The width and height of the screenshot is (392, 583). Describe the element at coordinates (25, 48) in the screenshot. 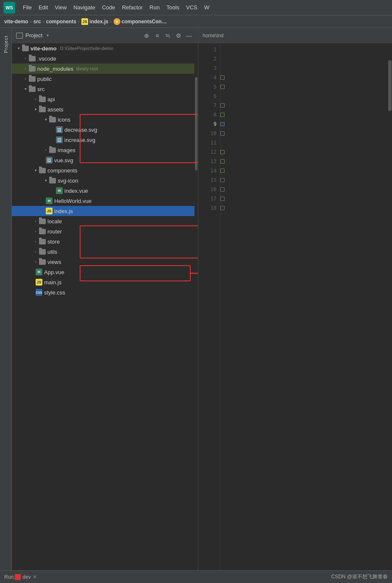

I see `tree-root-folder-icon` at that location.